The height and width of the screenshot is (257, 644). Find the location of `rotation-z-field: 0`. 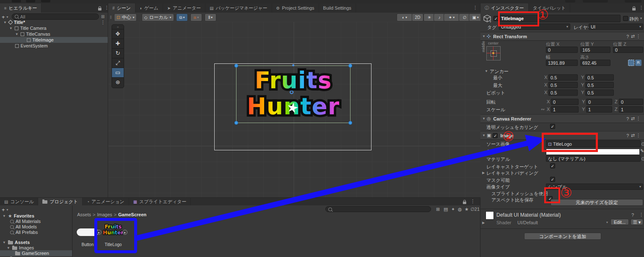

rotation-z-field: 0 is located at coordinates (631, 102).